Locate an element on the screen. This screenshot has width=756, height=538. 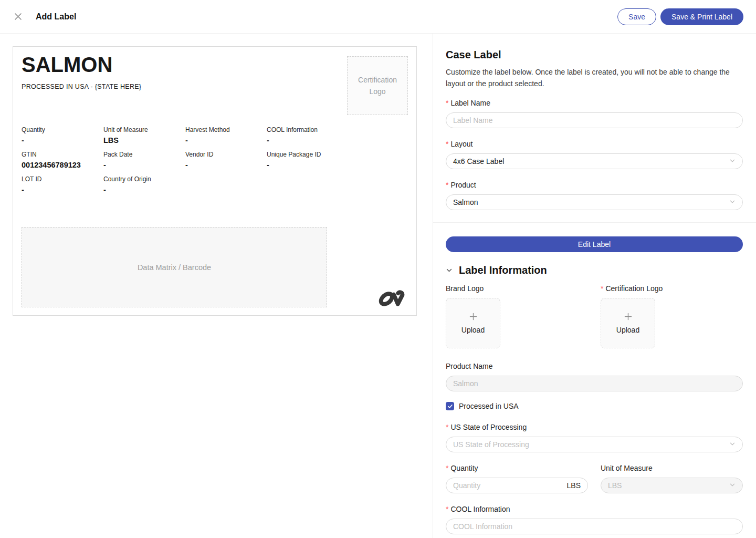
save-button: Save is located at coordinates (637, 17).